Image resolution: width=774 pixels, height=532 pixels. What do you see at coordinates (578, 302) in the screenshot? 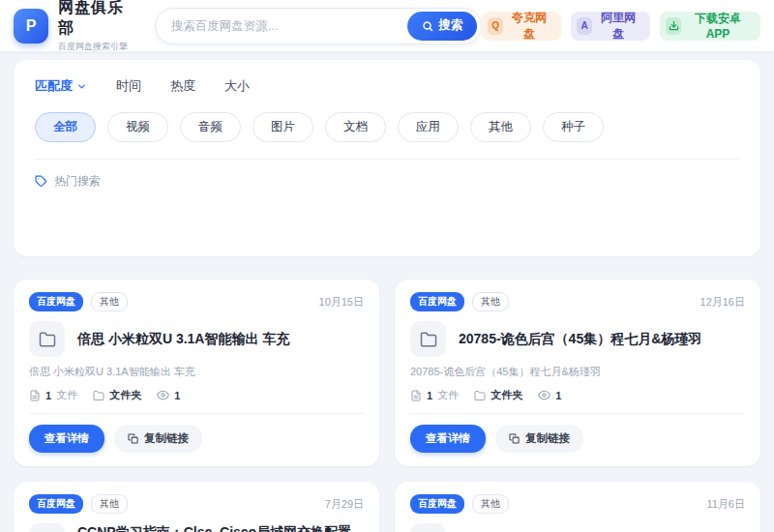
I see `card-head: 百度网盘 其他 12月16日` at bounding box center [578, 302].